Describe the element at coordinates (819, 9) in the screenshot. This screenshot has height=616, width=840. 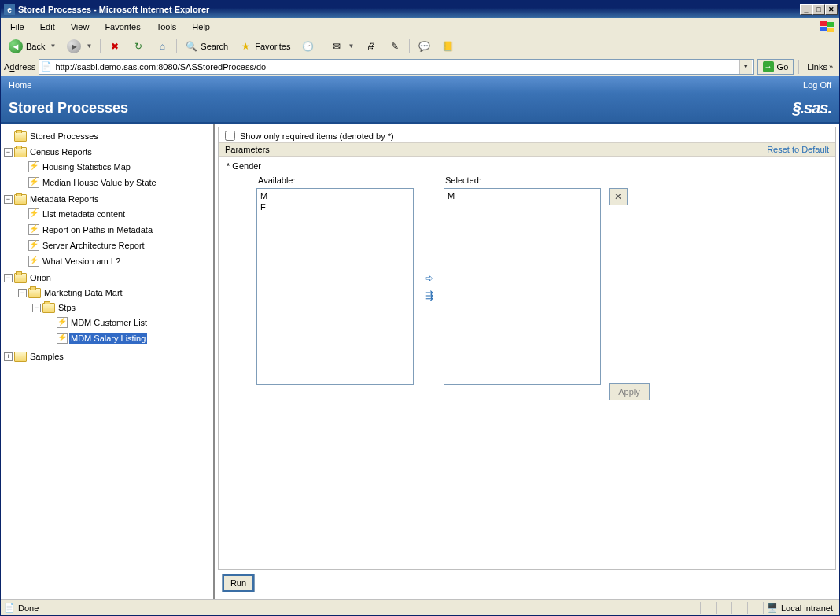
I see `maximize-button: □` at that location.